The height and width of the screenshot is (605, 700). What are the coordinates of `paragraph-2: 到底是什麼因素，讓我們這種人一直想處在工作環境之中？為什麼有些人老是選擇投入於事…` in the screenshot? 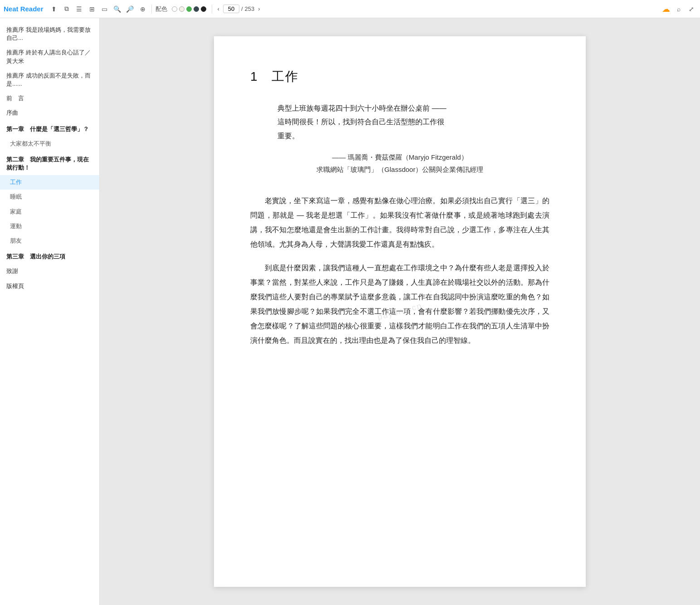 It's located at (400, 304).